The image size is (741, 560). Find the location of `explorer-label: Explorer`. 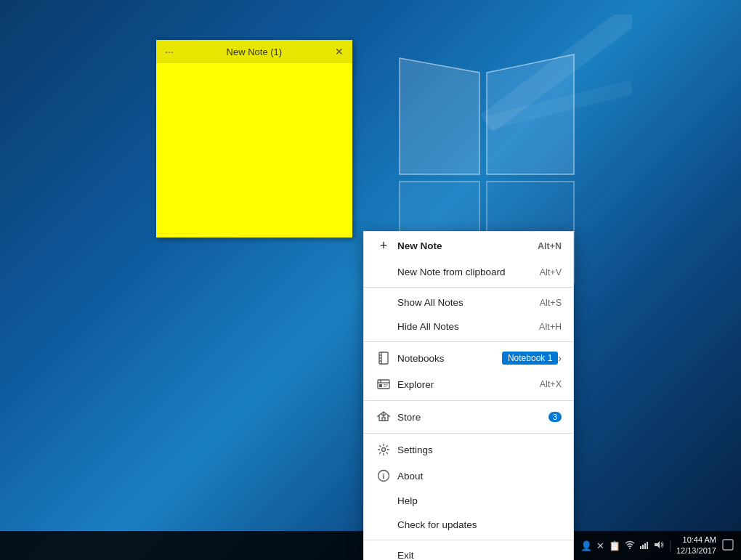

explorer-label: Explorer is located at coordinates (469, 385).